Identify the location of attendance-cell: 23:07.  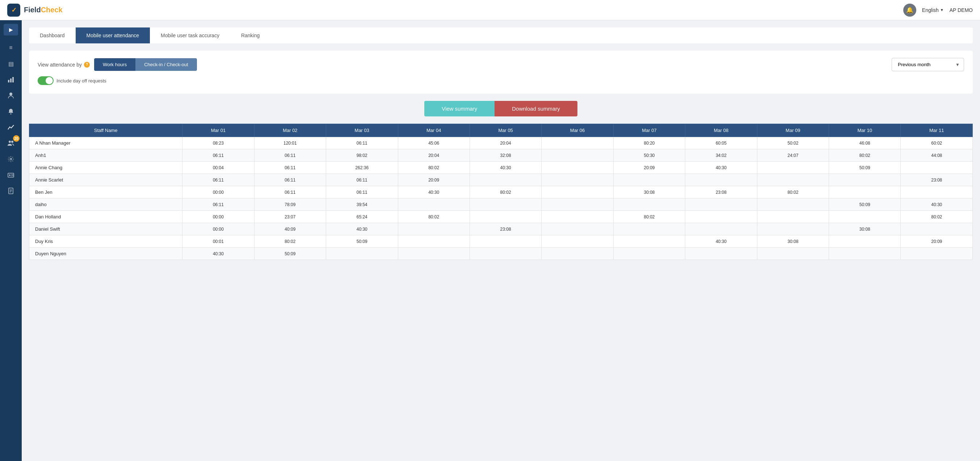
(290, 217).